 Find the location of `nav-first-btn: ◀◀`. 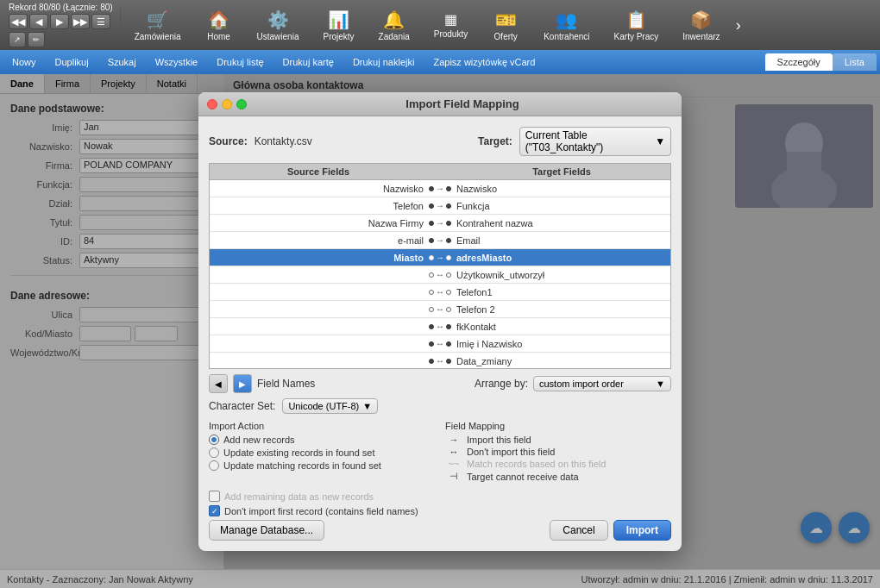

nav-first-btn: ◀◀ is located at coordinates (18, 22).